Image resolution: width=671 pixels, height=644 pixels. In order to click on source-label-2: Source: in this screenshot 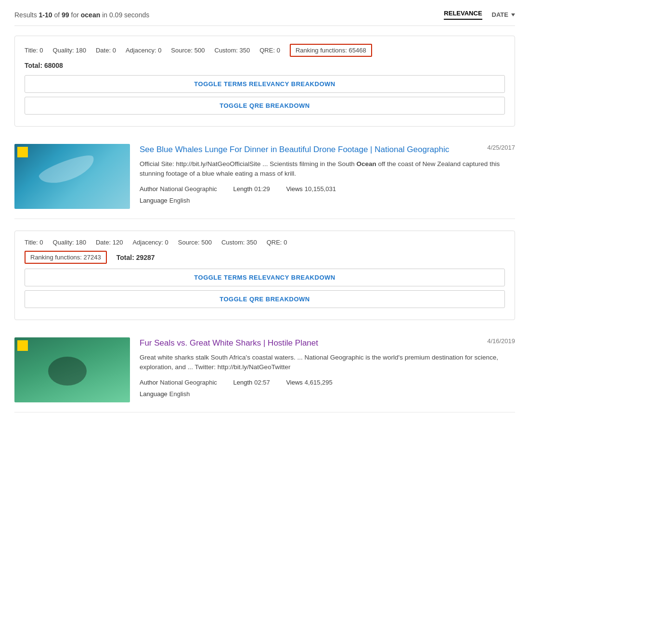, I will do `click(189, 243)`.